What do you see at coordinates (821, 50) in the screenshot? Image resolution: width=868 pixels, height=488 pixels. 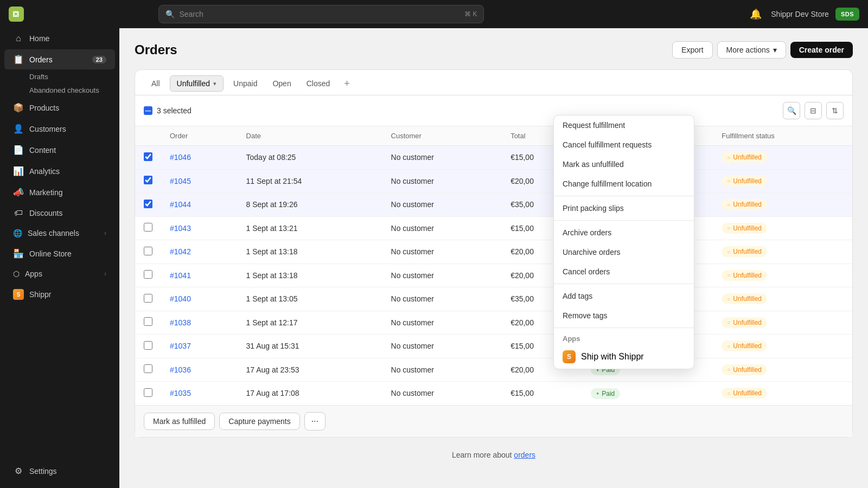 I see `create-order-button: Create order` at bounding box center [821, 50].